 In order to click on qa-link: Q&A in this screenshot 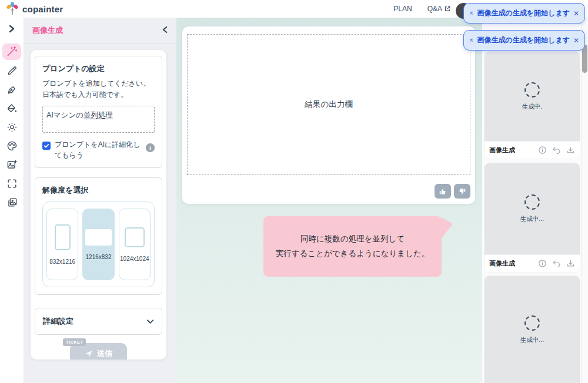, I will do `click(439, 9)`.